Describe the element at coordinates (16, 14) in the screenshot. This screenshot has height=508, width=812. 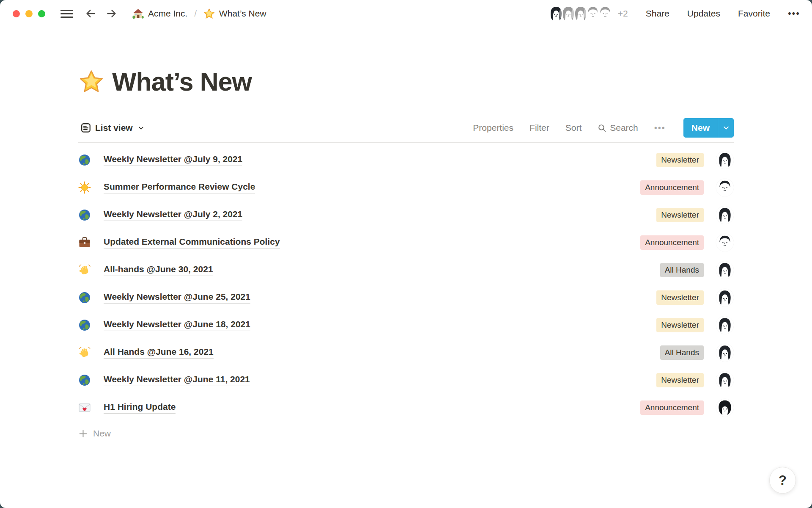
I see `close-window-button` at that location.